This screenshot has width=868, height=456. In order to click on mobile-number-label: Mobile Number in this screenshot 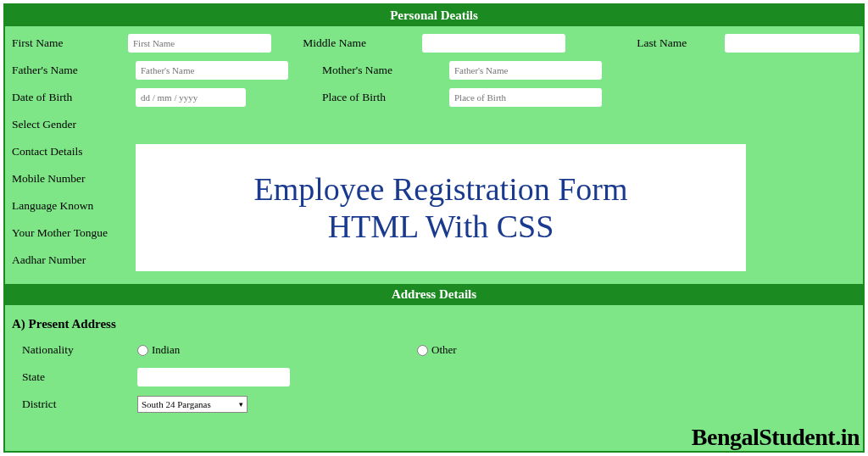, I will do `click(72, 179)`.